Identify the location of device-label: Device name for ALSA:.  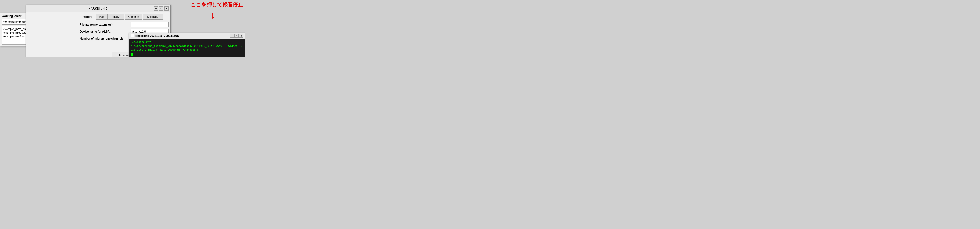
(105, 32).